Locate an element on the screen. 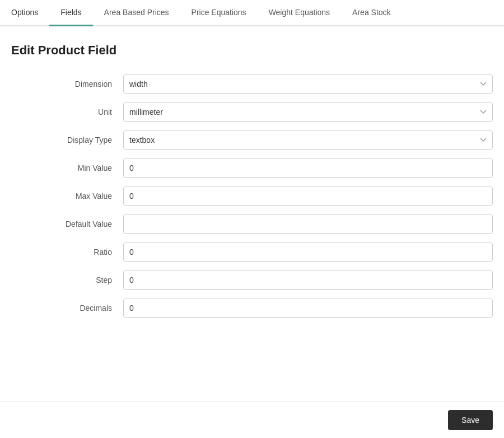 The image size is (504, 438). unit-select: millimeter centimeter inch foot is located at coordinates (308, 112).